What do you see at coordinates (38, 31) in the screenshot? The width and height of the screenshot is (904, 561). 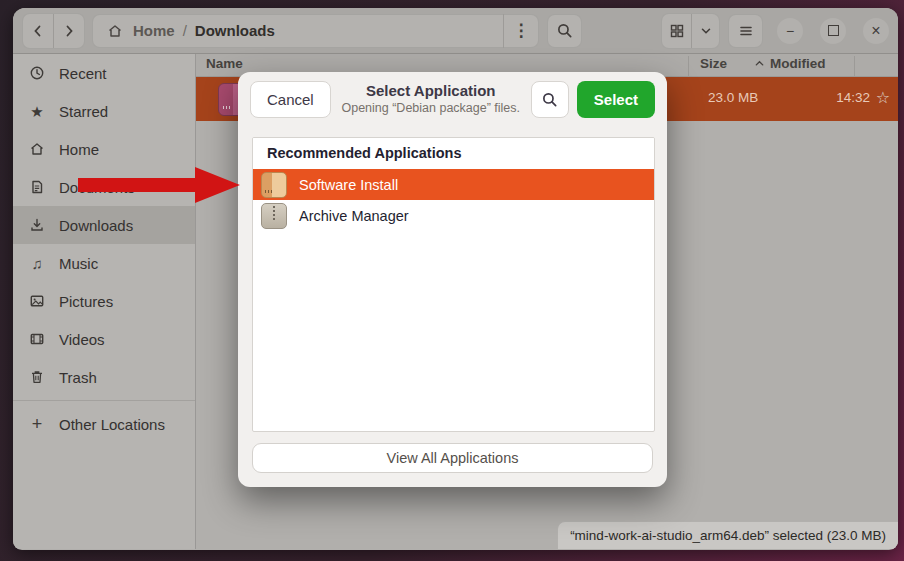 I see `chevron-left-icon` at bounding box center [38, 31].